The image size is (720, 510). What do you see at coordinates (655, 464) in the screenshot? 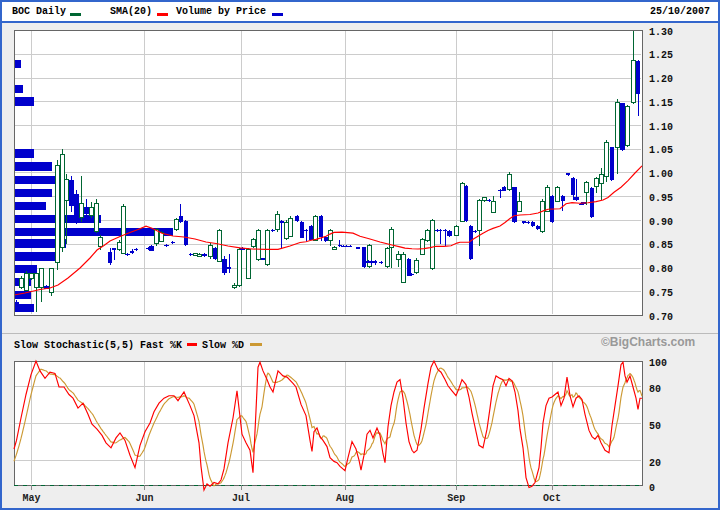
I see `svg-text: 20` at bounding box center [655, 464].